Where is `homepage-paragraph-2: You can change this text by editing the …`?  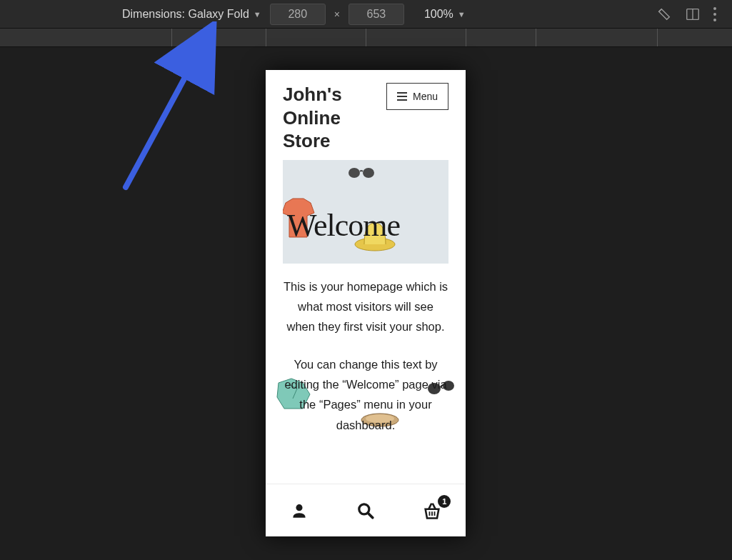
homepage-paragraph-2: You can change this text by editing the … is located at coordinates (366, 391).